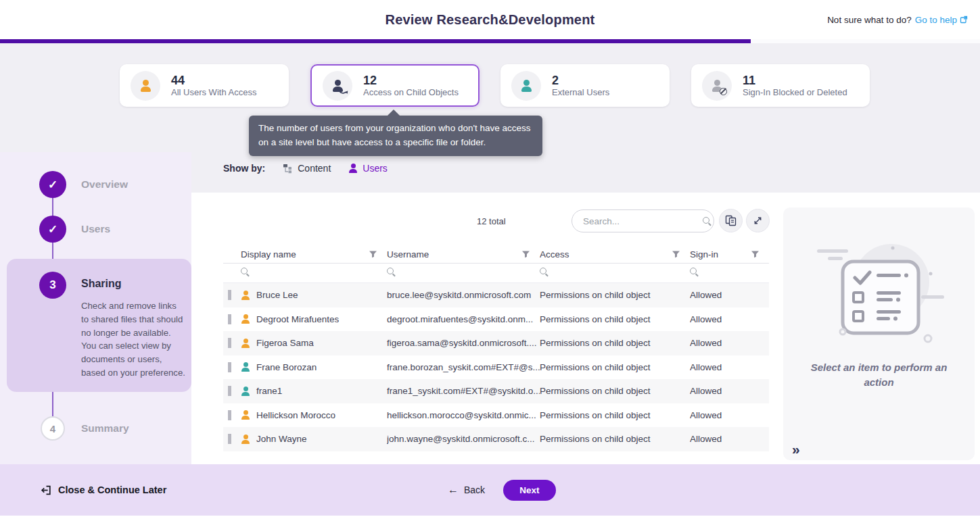  I want to click on close-continue-later-button: Close & Continue Later, so click(103, 490).